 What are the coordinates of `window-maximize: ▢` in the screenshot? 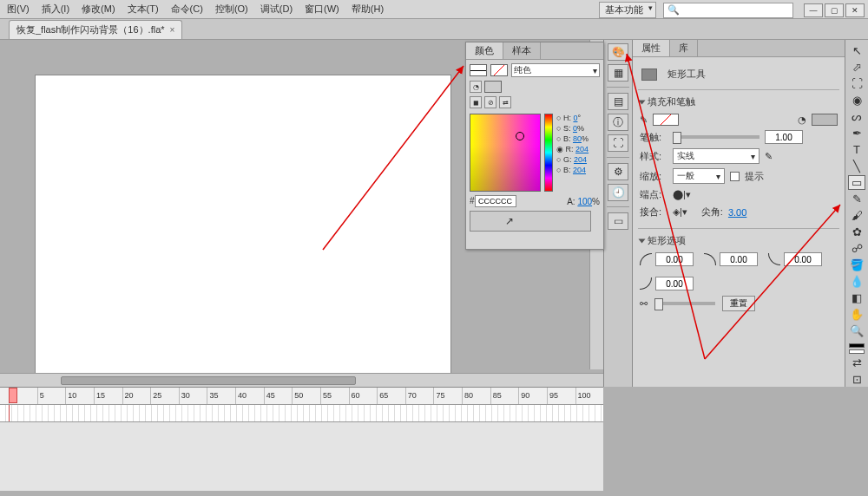 It's located at (834, 10).